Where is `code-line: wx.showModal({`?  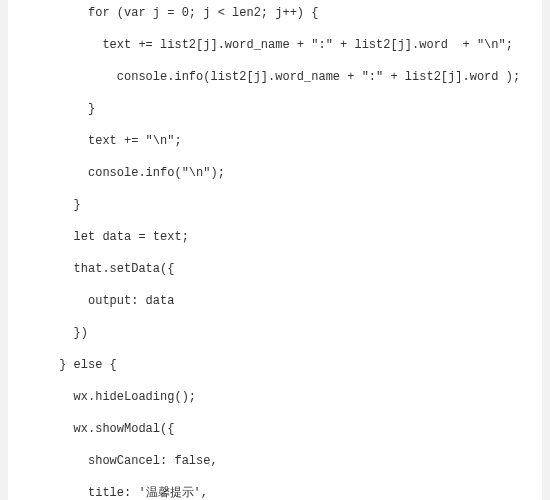
code-line: wx.showModal({ is located at coordinates (275, 429).